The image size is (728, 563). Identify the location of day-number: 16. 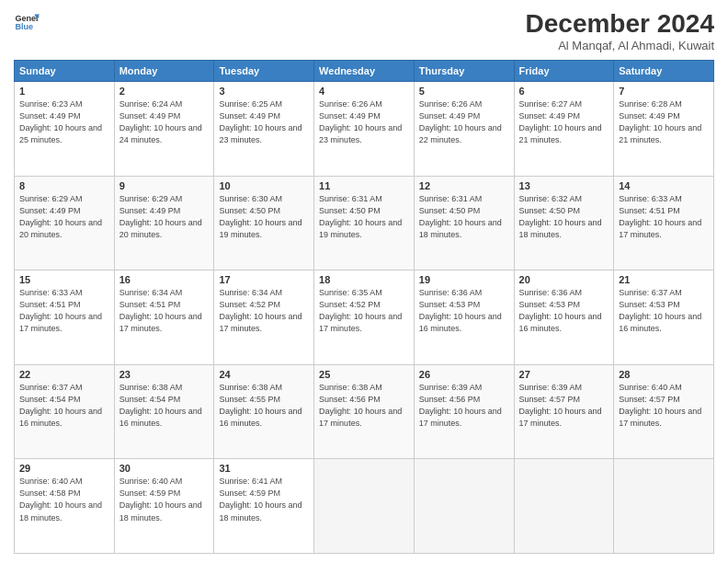
(165, 280).